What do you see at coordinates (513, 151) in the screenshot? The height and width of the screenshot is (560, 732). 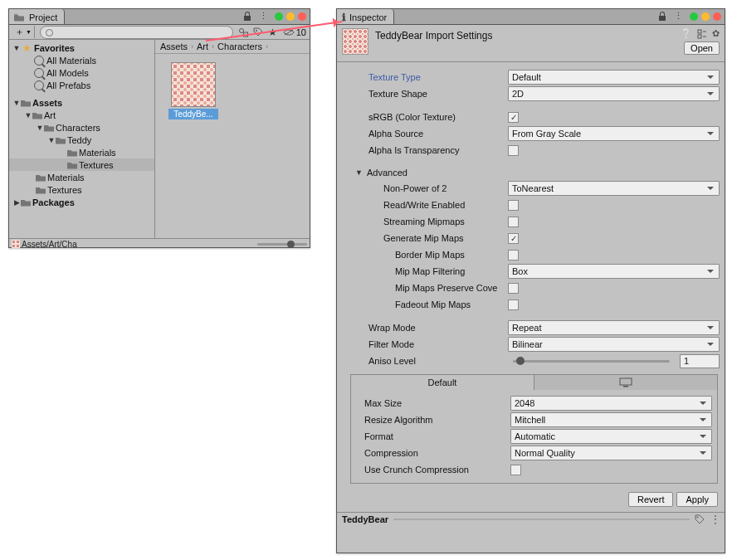 I see `checkbox-alpha-transparency` at bounding box center [513, 151].